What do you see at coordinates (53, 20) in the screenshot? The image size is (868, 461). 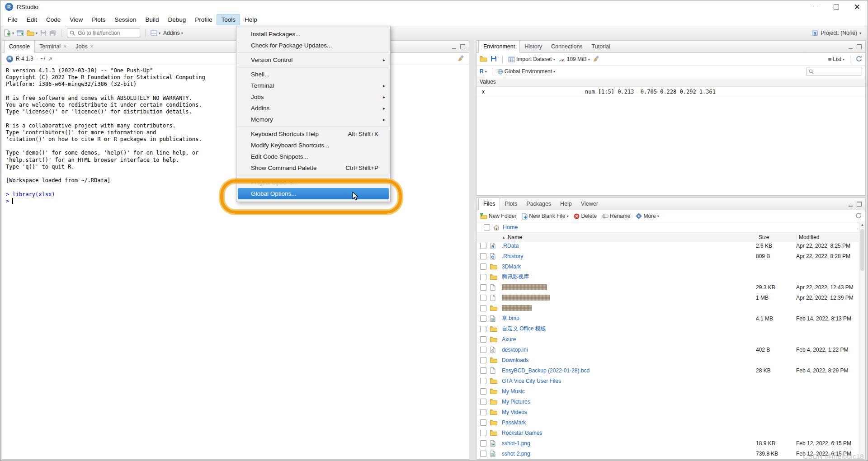 I see `menu-code: Code` at bounding box center [53, 20].